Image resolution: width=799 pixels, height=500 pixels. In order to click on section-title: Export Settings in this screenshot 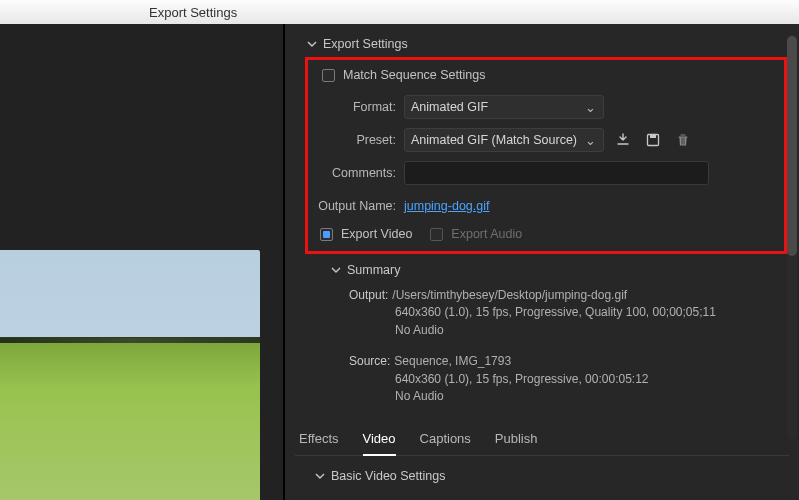, I will do `click(366, 44)`.